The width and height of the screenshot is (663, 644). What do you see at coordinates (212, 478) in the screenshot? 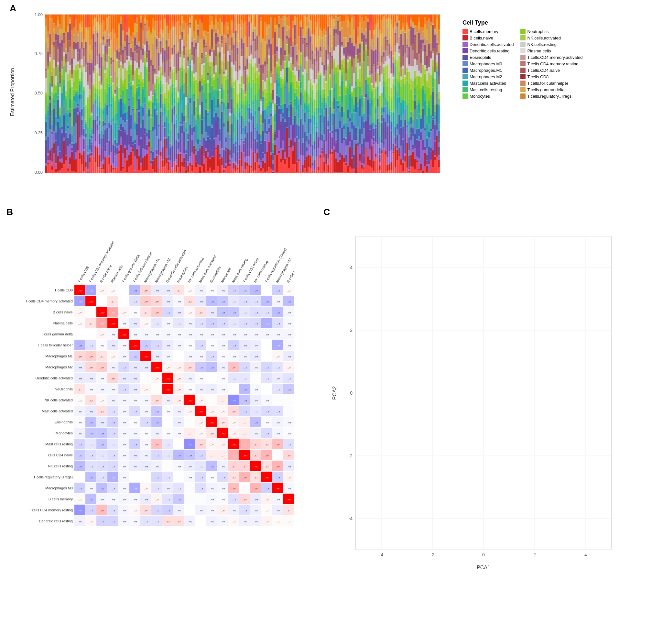
I see `svg-text: -.02` at bounding box center [212, 478].